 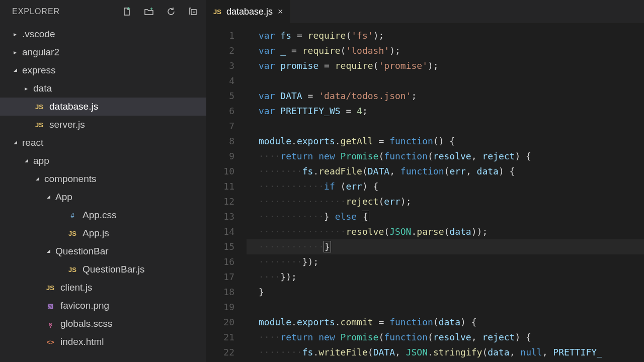 I want to click on line-number: 22, so click(x=220, y=352).